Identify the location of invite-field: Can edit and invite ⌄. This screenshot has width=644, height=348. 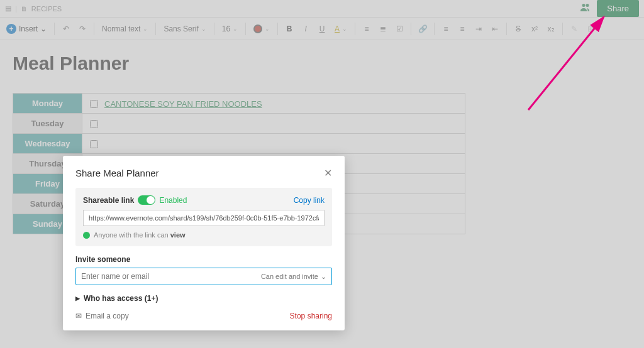
(204, 276).